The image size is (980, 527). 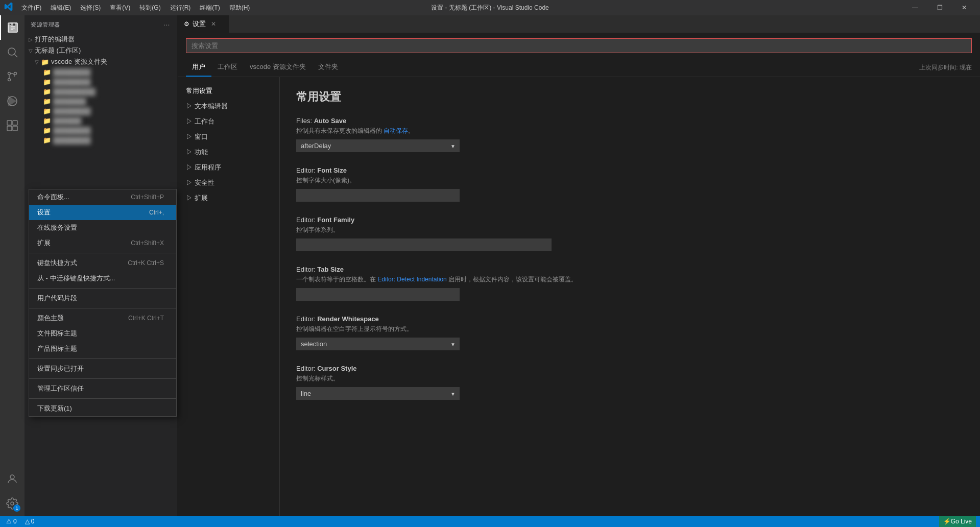 I want to click on menu-select: 选择(S), so click(x=90, y=8).